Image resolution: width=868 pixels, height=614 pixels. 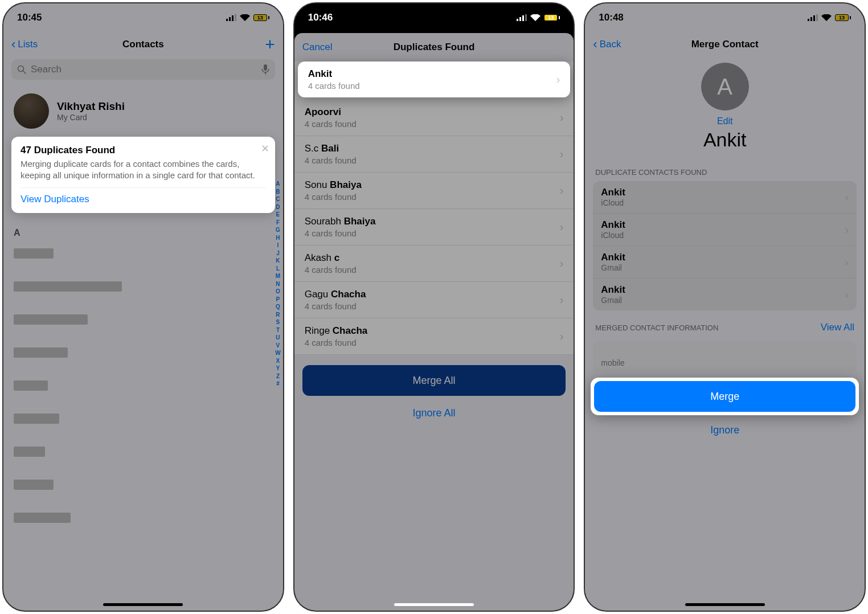 What do you see at coordinates (724, 140) in the screenshot?
I see `contact-name: Ankit` at bounding box center [724, 140].